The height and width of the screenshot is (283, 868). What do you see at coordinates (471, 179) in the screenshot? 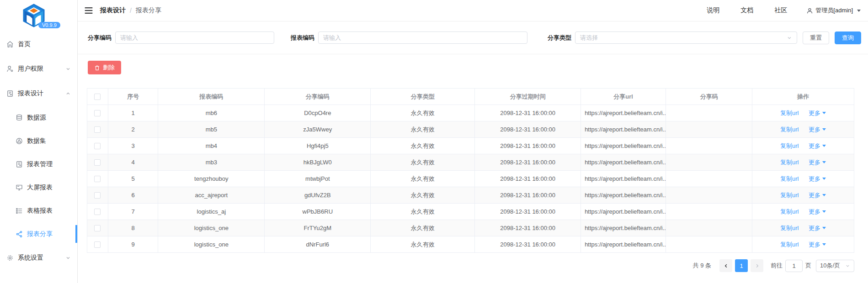
I see `table-row: 5 tengzhouboy mtwbjPot 永久有效 2098-12-31 1…` at bounding box center [471, 179].